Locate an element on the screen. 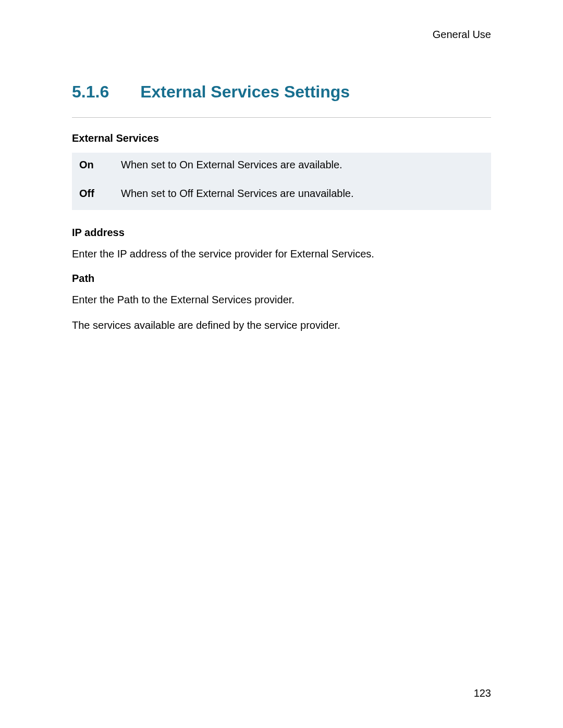  section-number: 5.1.6 is located at coordinates (91, 92).